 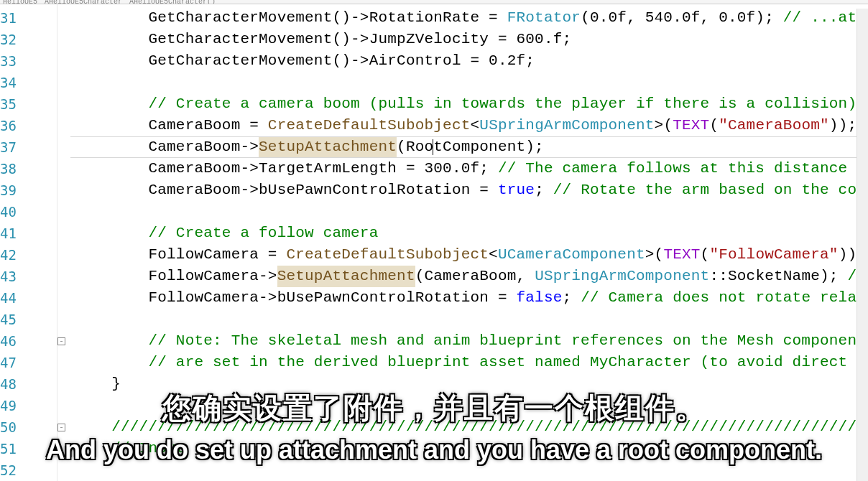 I want to click on token-fn: SetupAttachment, so click(x=346, y=276).